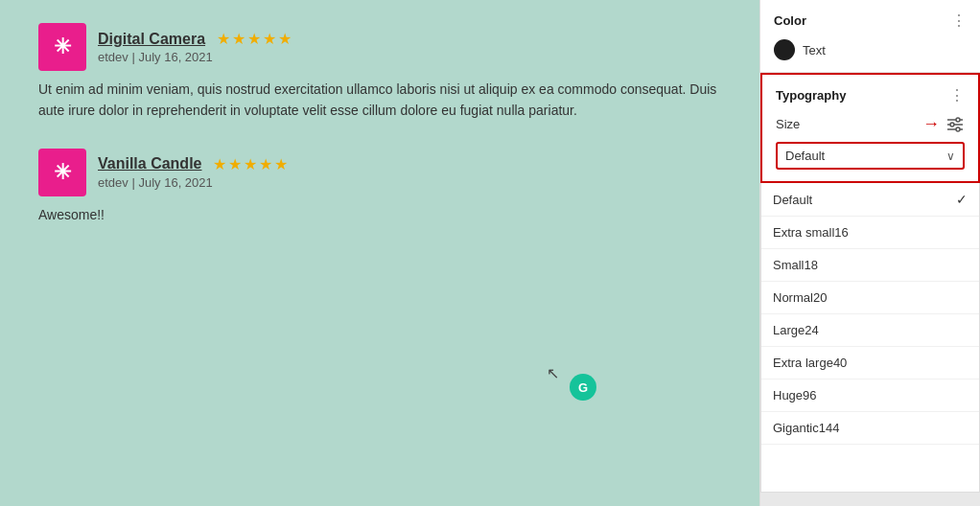 Image resolution: width=980 pixels, height=506 pixels. I want to click on red-arrow-size: →, so click(931, 125).